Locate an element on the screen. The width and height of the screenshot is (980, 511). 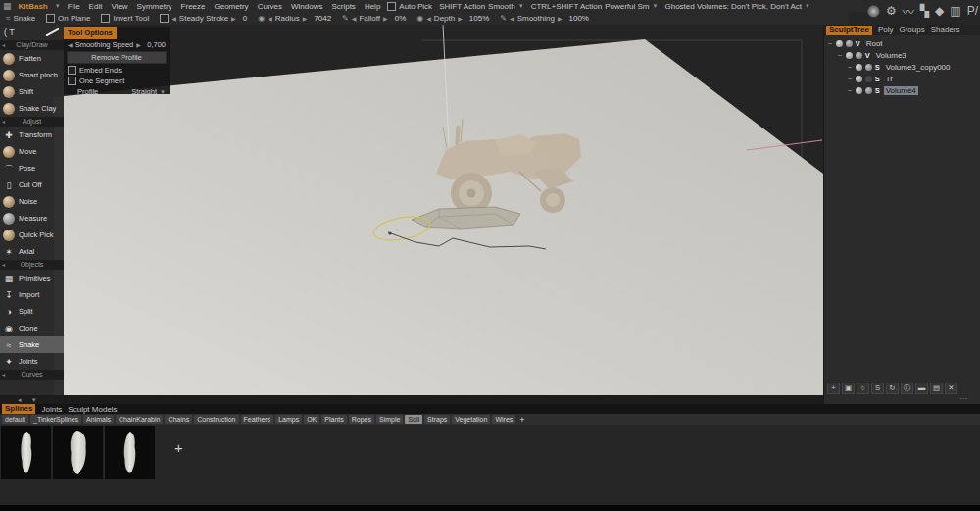
tab-sculpt-models: Sculpt Models is located at coordinates (92, 410).